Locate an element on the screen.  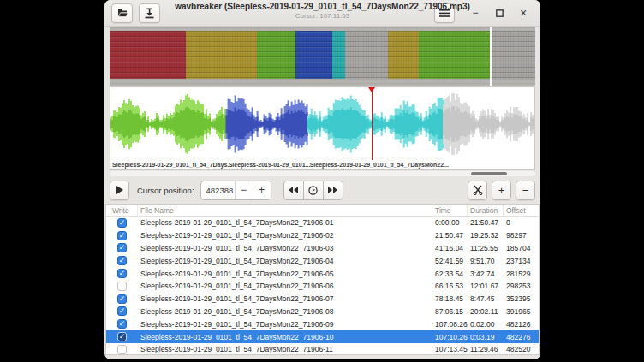
offset-cell: 391965 is located at coordinates (521, 312).